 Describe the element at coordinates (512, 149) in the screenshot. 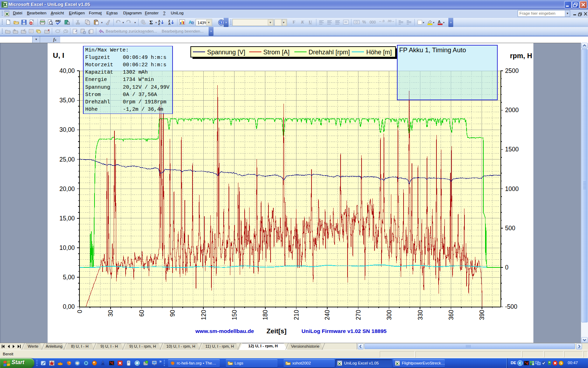

I see `svg-text: 1500` at that location.